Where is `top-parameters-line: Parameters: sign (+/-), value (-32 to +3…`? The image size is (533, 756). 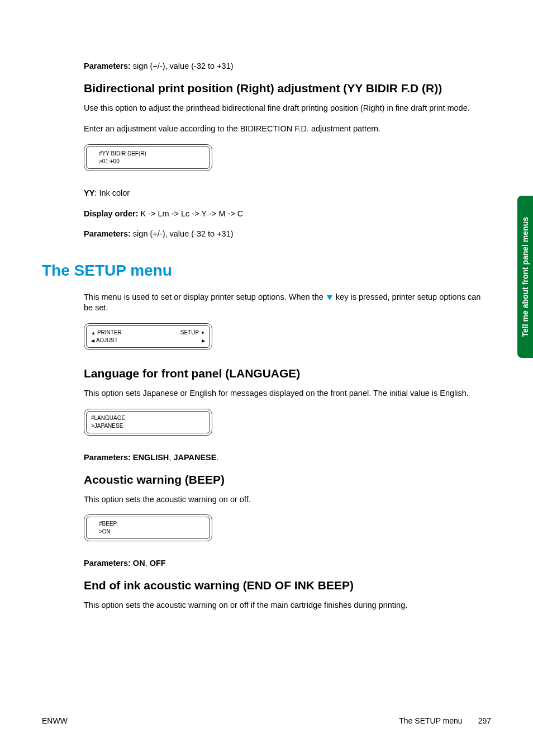
top-parameters-line: Parameters: sign (+/-), value (-32 to +3… is located at coordinates (266, 66).